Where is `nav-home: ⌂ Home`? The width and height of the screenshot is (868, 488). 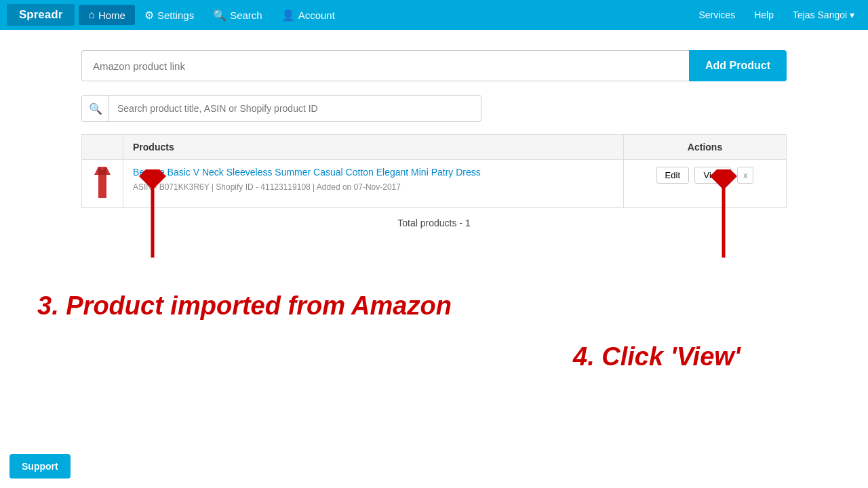 nav-home: ⌂ Home is located at coordinates (107, 15).